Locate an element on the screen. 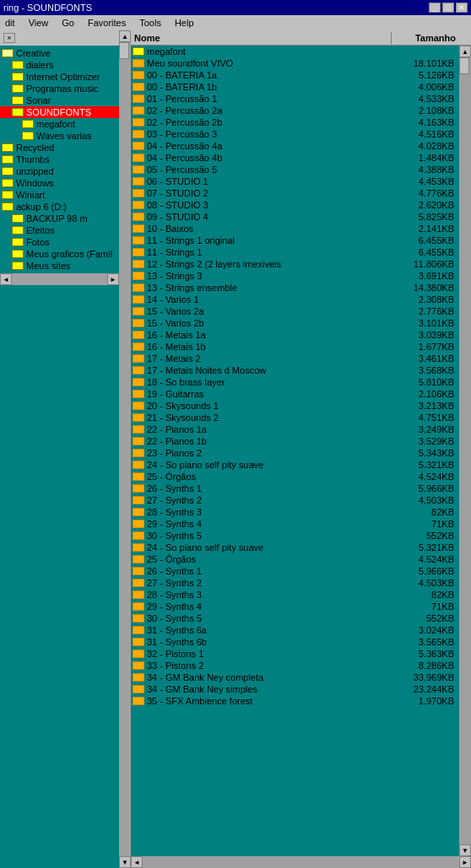 This screenshot has height=868, width=471. folder-icon is located at coordinates (18, 254).